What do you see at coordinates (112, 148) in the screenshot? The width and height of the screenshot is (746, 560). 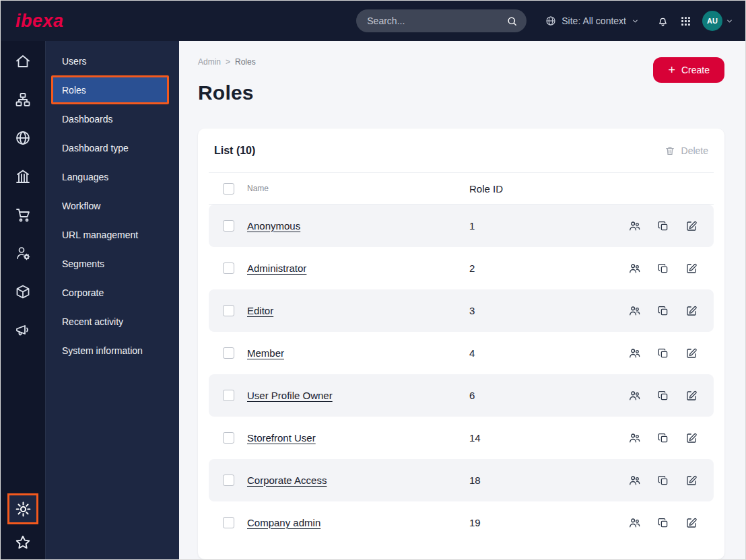 I see `sidebar-item: Dashboard type` at bounding box center [112, 148].